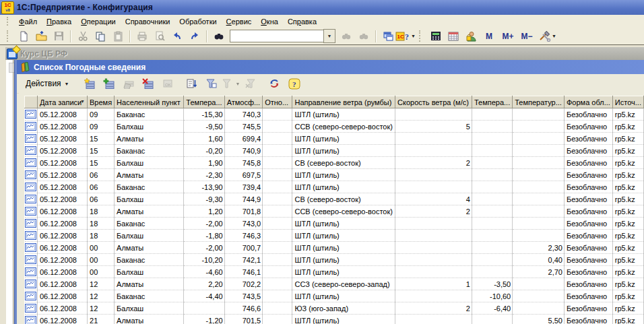 This screenshot has width=644, height=324. I want to click on table-row: 06.12.200812Балхаш746,6ЮЗ (юго-запад)2-6…, so click(334, 309).